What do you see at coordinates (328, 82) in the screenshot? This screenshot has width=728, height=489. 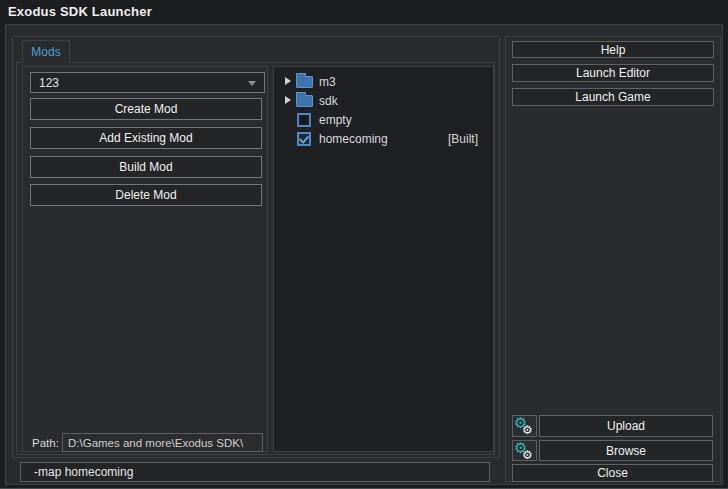 I see `tree-item-label: m3` at bounding box center [328, 82].